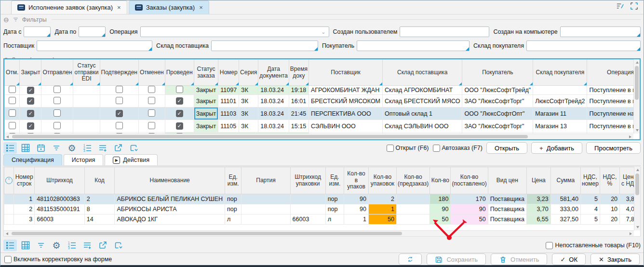 This screenshot has height=267, width=644. What do you see at coordinates (590, 181) in the screenshot?
I see `spec-col-header-17: НДС, номер` at bounding box center [590, 181].